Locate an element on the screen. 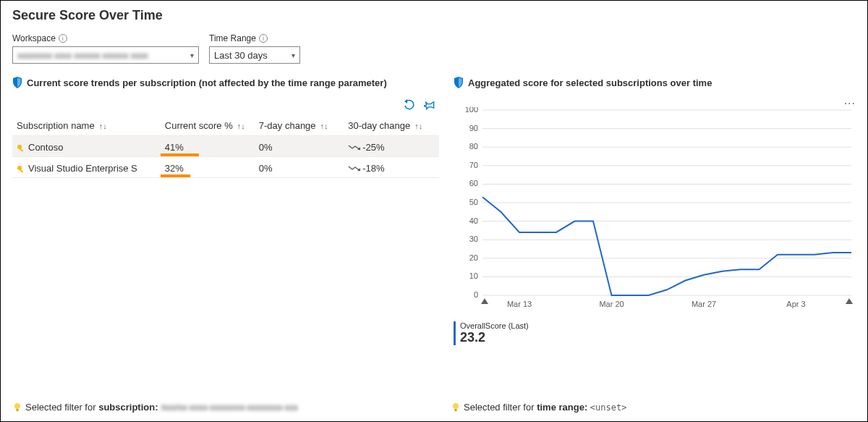  col-score: Current score %↑↓ is located at coordinates (208, 126).